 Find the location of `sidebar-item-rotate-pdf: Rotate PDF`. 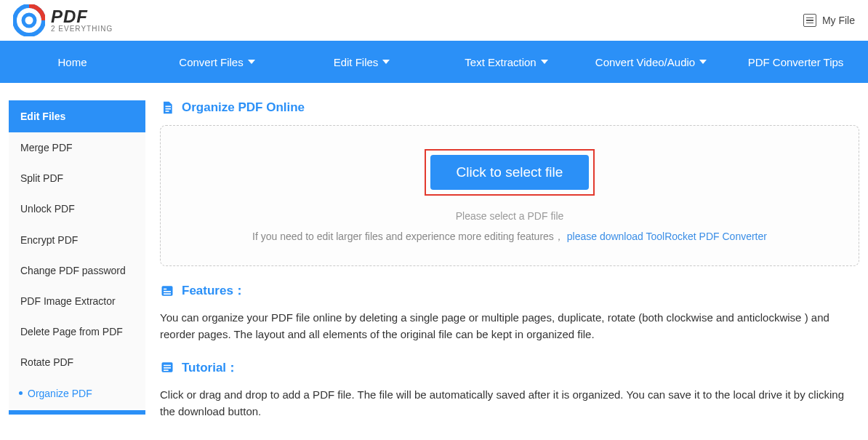

sidebar-item-rotate-pdf: Rotate PDF is located at coordinates (77, 362).